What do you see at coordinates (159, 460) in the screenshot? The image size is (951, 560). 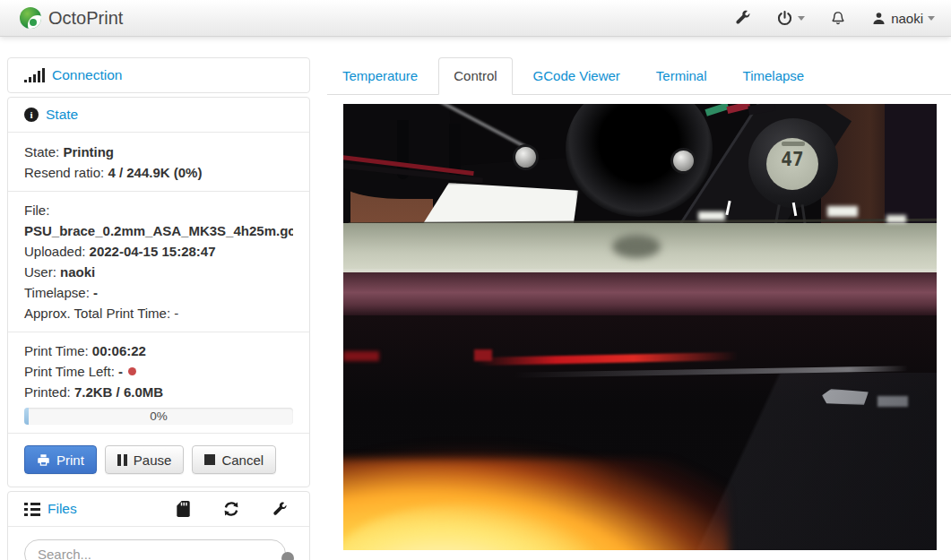 I see `print-controls: Print Pause Cancel` at bounding box center [159, 460].